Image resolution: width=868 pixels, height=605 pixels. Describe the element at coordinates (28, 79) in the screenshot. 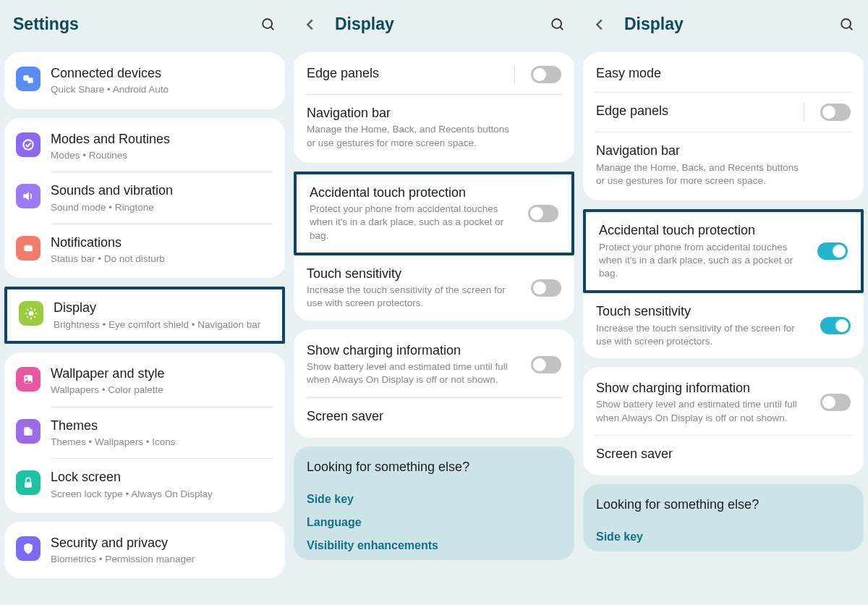

I see `connected-devices-icon` at that location.